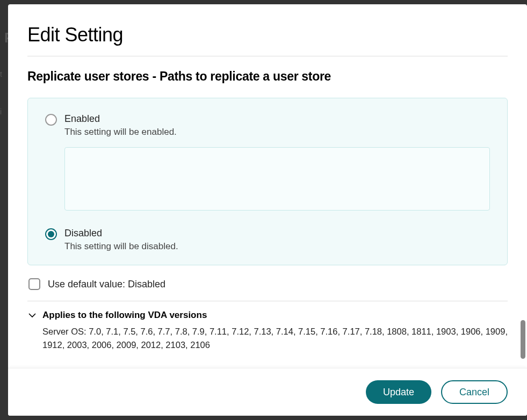 Image resolution: width=527 pixels, height=420 pixels. I want to click on vda-versions-toggle: Applies to the following VDA versions, so click(268, 317).